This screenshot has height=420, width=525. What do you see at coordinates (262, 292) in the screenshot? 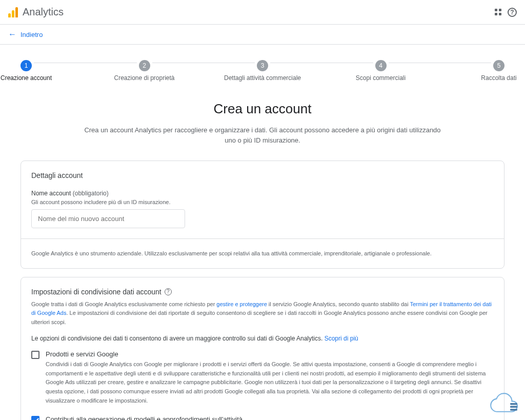
I see `sharing-title: Impostazioni di condivisione dati accoun…` at bounding box center [262, 292].